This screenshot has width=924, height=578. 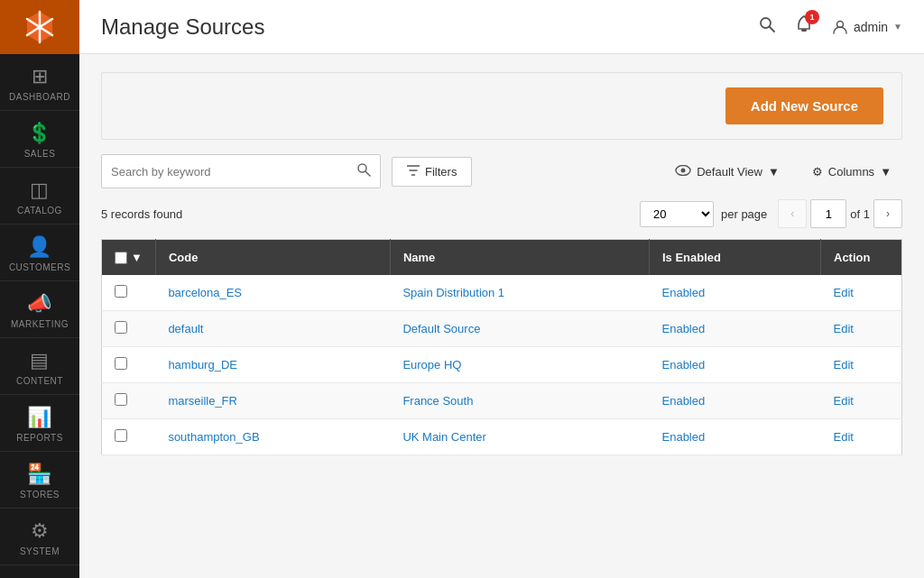 I want to click on row-name: Default Source, so click(x=520, y=329).